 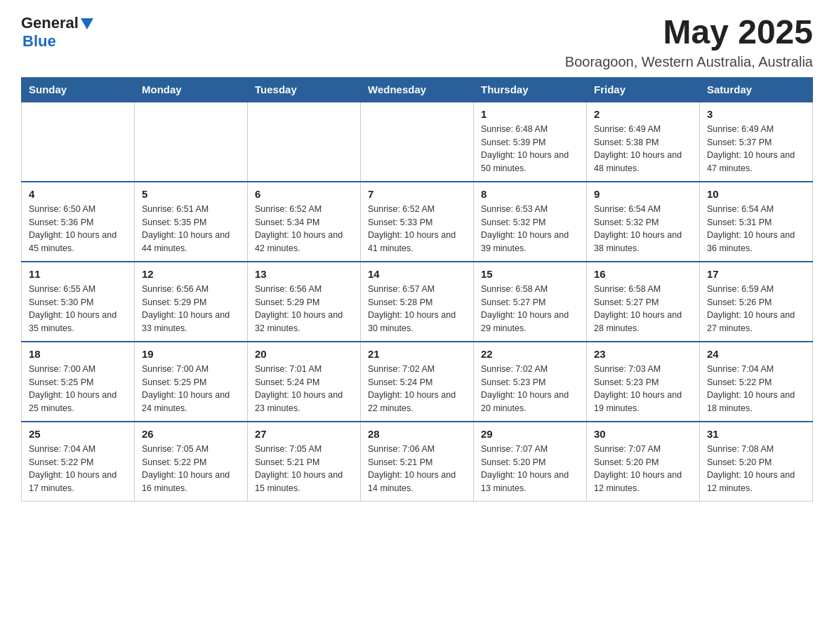 What do you see at coordinates (643, 222) in the screenshot?
I see `cell-w2-d6: 9Sunrise: 6:54 AMSunset: 5:32 PMDaylight…` at bounding box center [643, 222].